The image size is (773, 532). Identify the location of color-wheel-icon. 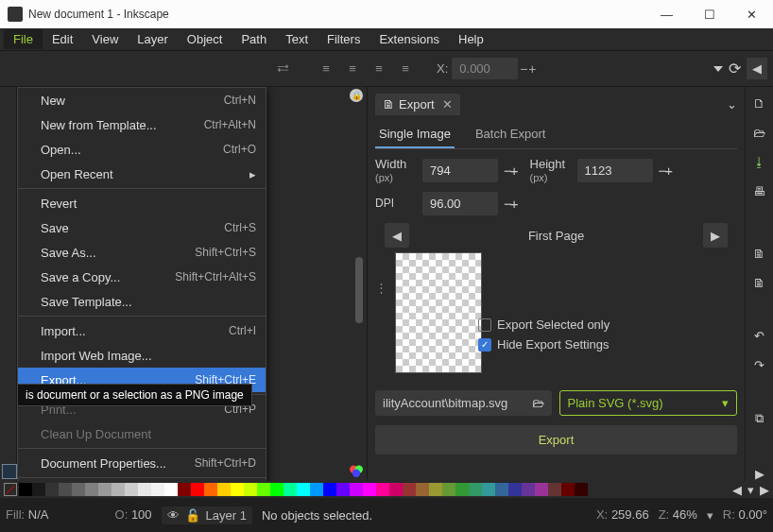
(356, 471).